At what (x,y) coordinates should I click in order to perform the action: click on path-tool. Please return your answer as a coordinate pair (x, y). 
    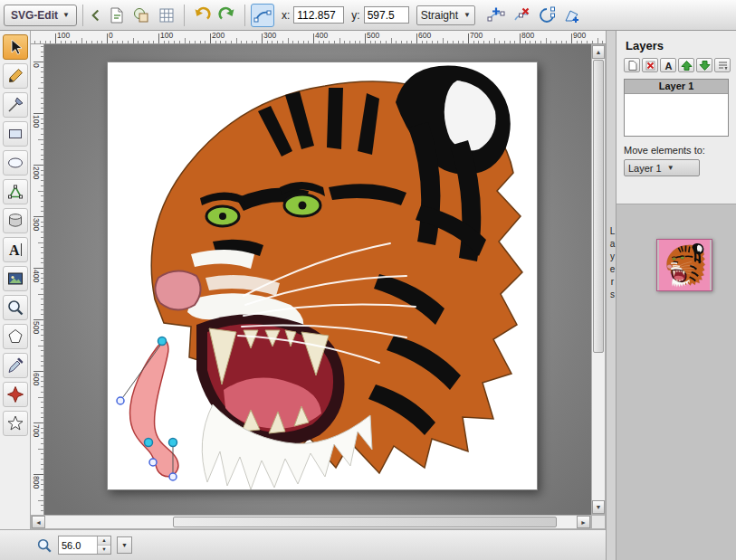
    Looking at the image, I should click on (15, 192).